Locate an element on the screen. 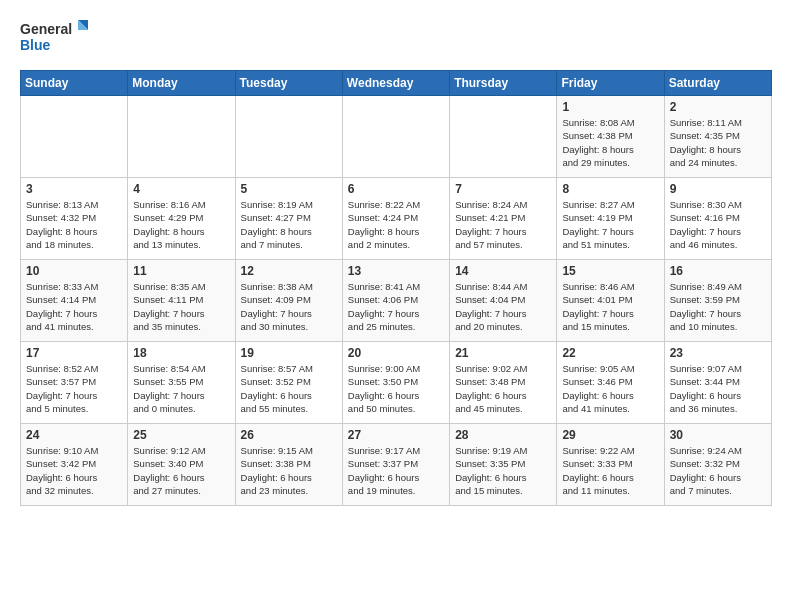  day-detail: Sunrise: 9:10 AM Sunset: 3:42 PM Dayligh… is located at coordinates (74, 470).